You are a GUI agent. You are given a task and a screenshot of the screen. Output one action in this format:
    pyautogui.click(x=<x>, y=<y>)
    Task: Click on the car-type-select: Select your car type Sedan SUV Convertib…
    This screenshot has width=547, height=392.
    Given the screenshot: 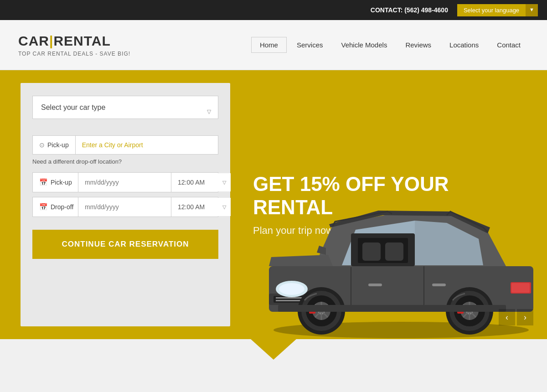 What is the action you would take?
    pyautogui.click(x=125, y=108)
    